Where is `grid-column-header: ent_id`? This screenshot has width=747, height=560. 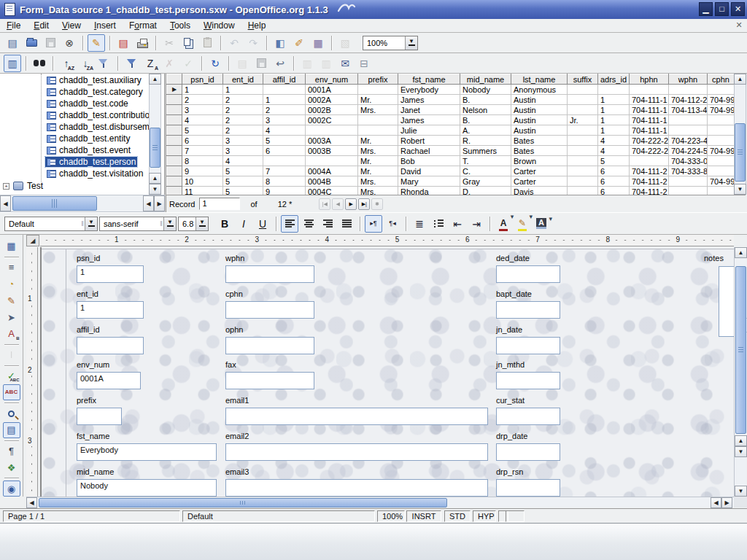 grid-column-header: ent_id is located at coordinates (244, 79).